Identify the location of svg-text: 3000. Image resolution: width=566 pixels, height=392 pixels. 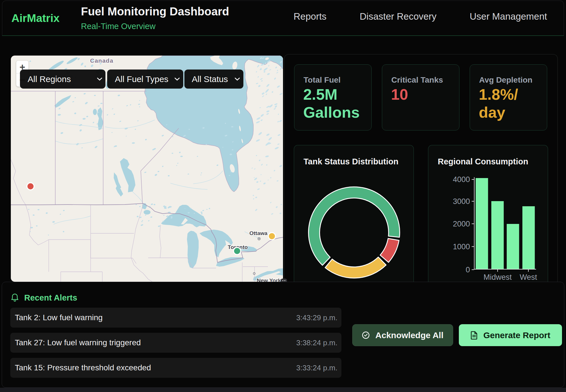
(461, 201).